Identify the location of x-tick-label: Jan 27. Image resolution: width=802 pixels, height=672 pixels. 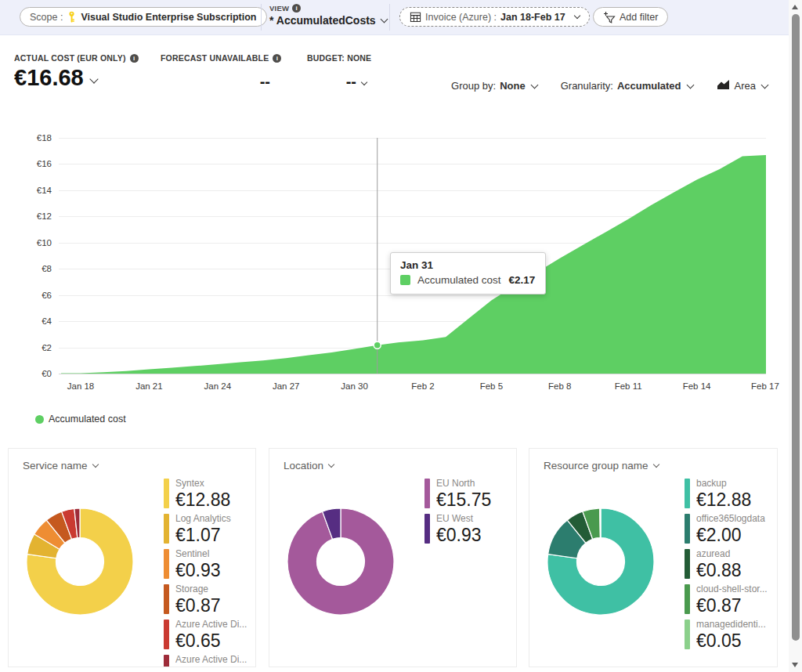
(286, 386).